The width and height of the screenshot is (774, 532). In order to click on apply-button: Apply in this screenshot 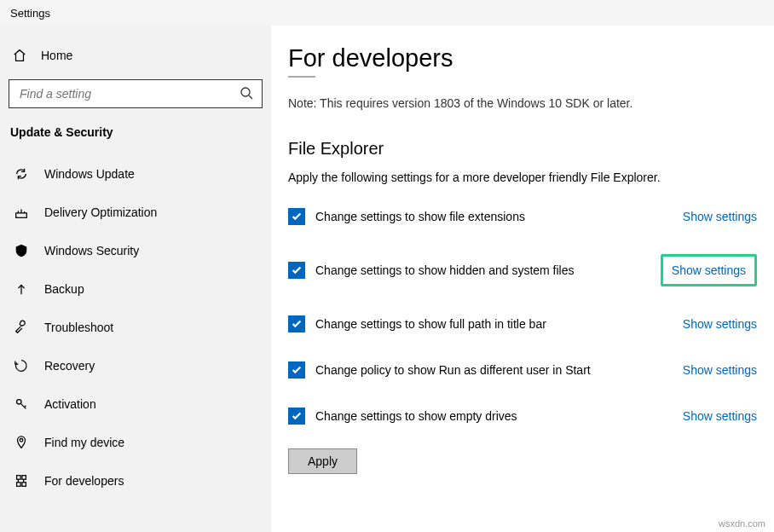, I will do `click(322, 461)`.